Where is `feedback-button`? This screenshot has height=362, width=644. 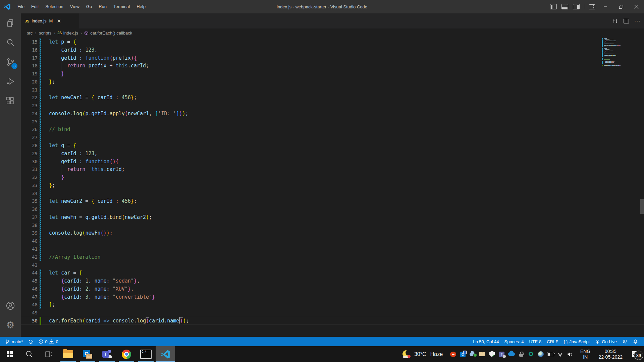
feedback-button is located at coordinates (625, 342).